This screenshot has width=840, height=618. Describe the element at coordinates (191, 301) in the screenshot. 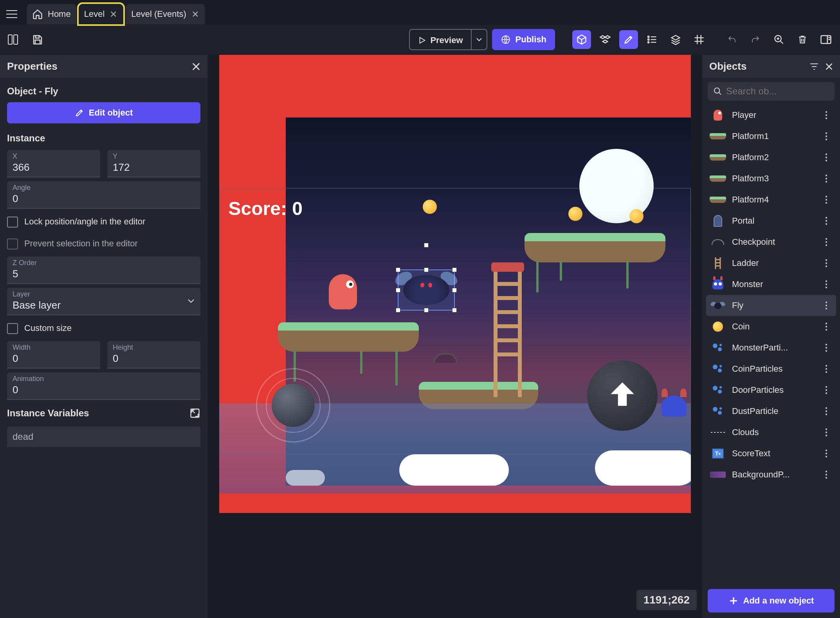

I see `chevron-down-icon` at that location.